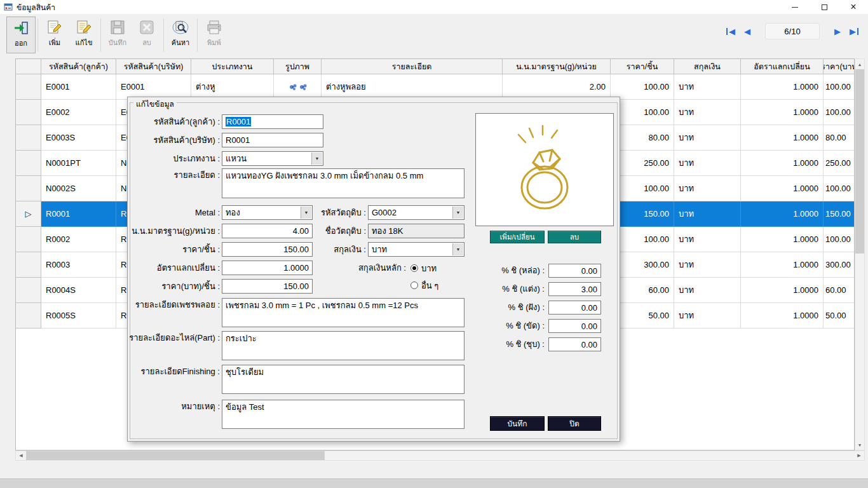  What do you see at coordinates (860, 64) in the screenshot?
I see `scroll-up-button: ▲` at bounding box center [860, 64].